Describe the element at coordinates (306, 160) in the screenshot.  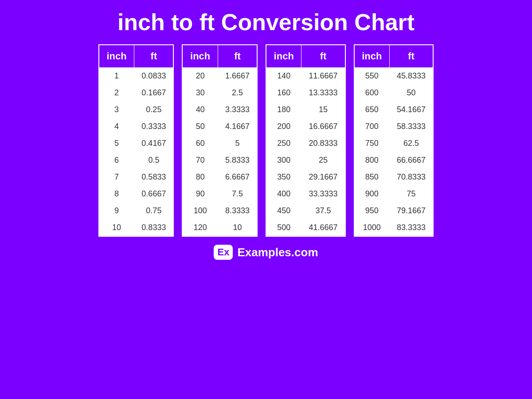
I see `table-row: 30025` at that location.